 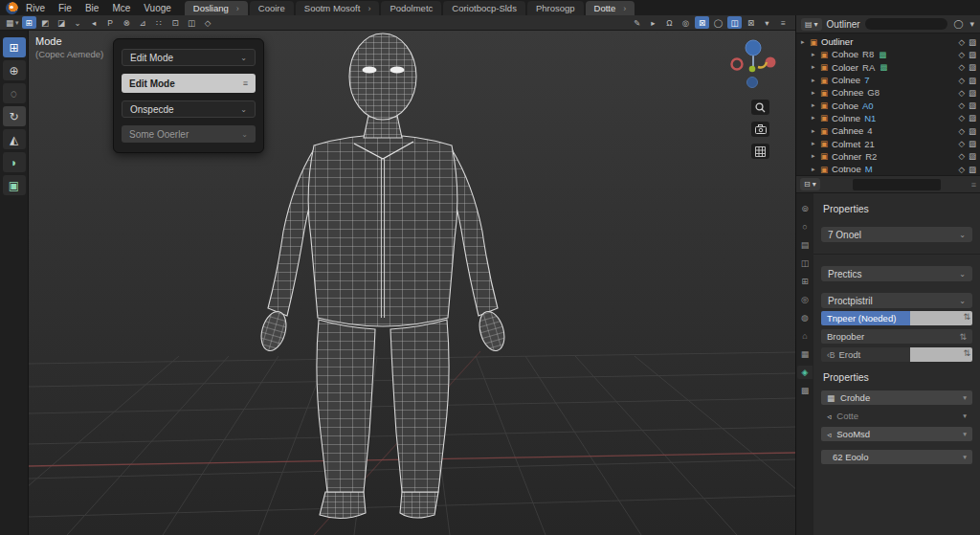 What do you see at coordinates (157, 8) in the screenshot?
I see `menu-item: Vuoge` at bounding box center [157, 8].